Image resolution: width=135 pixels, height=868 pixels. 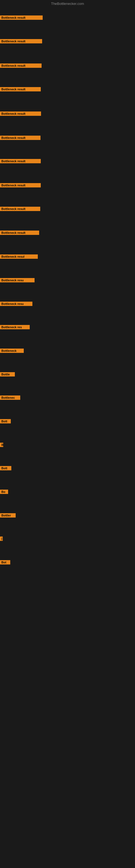 I want to click on bottleneck-badge-22: Bottler, so click(x=8, y=516).